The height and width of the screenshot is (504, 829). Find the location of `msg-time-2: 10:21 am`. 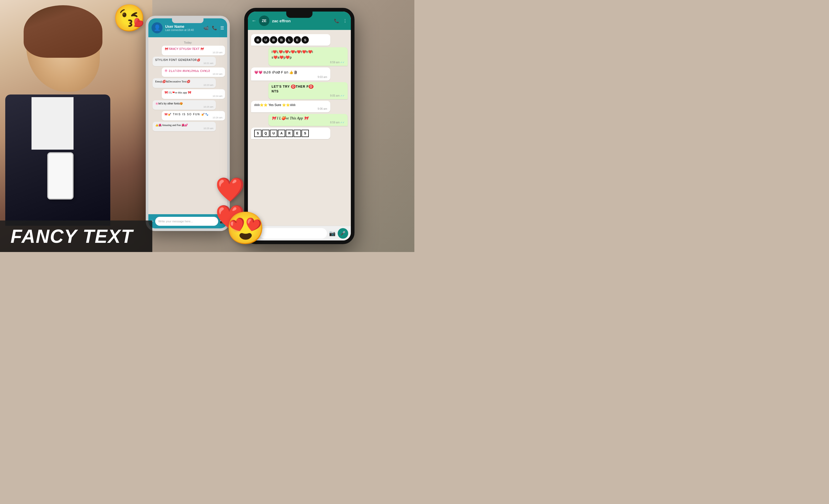

msg-time-2: 10:21 am is located at coordinates (184, 63).